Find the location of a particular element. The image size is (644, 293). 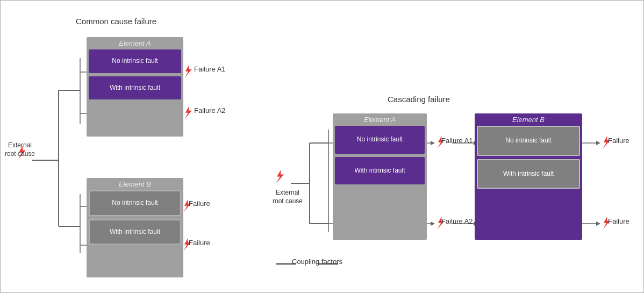

with-intrinsic-fault-b: With intrinsic fault is located at coordinates (135, 232).